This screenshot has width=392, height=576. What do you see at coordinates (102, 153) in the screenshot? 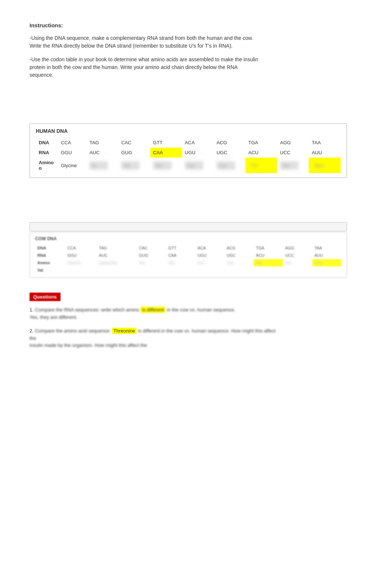
I see `rna-codon-2: AUC` at bounding box center [102, 153].